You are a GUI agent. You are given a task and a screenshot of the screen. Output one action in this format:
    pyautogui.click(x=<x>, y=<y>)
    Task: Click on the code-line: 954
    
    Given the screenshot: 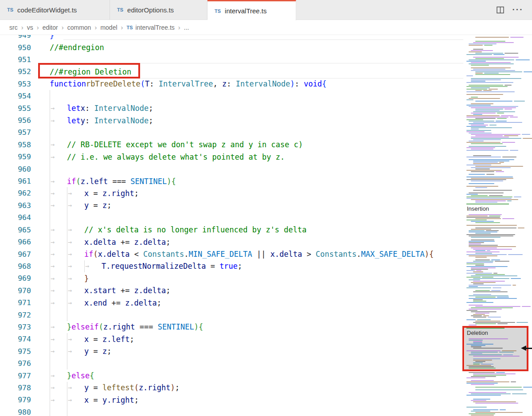 What is the action you would take?
    pyautogui.click(x=232, y=96)
    